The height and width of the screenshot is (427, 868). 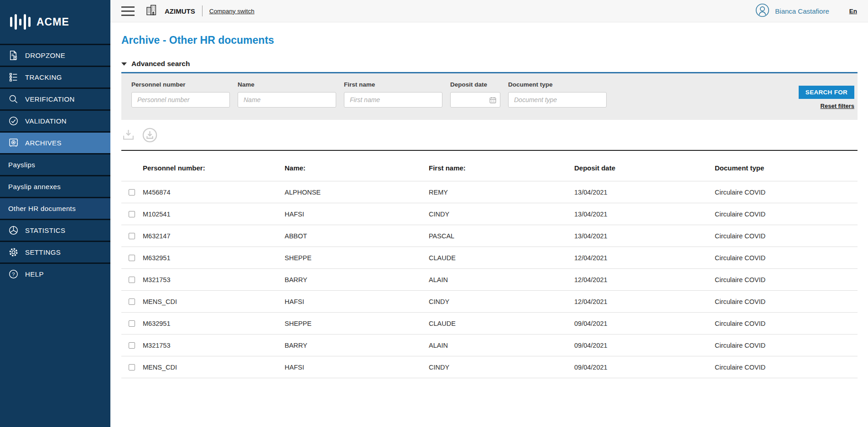 I want to click on first-name-input, so click(x=393, y=100).